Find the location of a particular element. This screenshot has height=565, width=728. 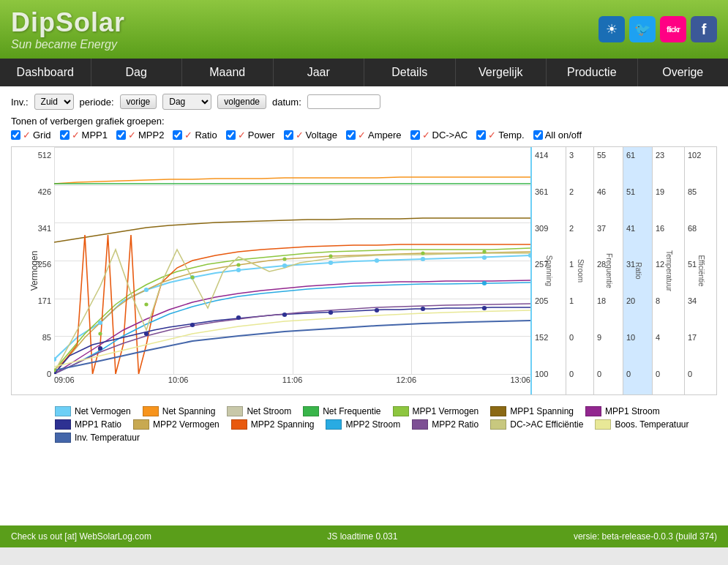

cb-dcac: ✓ DC->AC is located at coordinates (439, 135).